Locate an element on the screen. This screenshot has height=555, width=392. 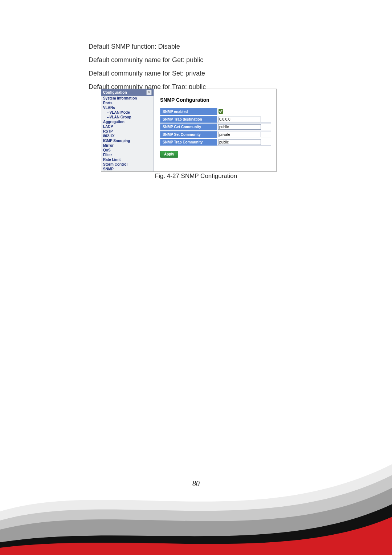
sidebar-item-filter: Filter is located at coordinates (127, 155).